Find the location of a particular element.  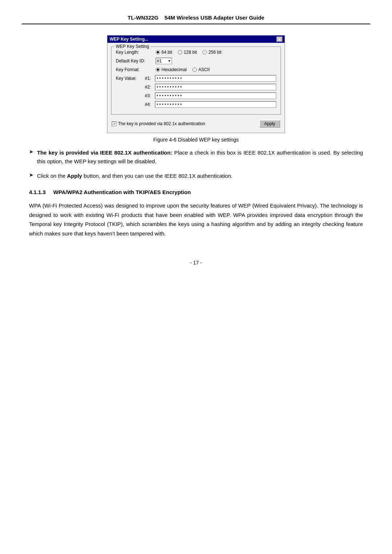

key-2-input is located at coordinates (216, 87).